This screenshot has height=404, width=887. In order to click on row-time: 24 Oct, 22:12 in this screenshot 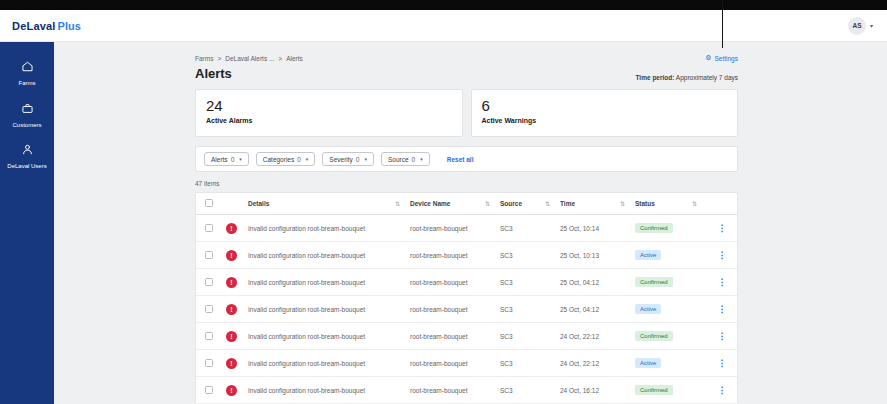, I will do `click(598, 364)`.